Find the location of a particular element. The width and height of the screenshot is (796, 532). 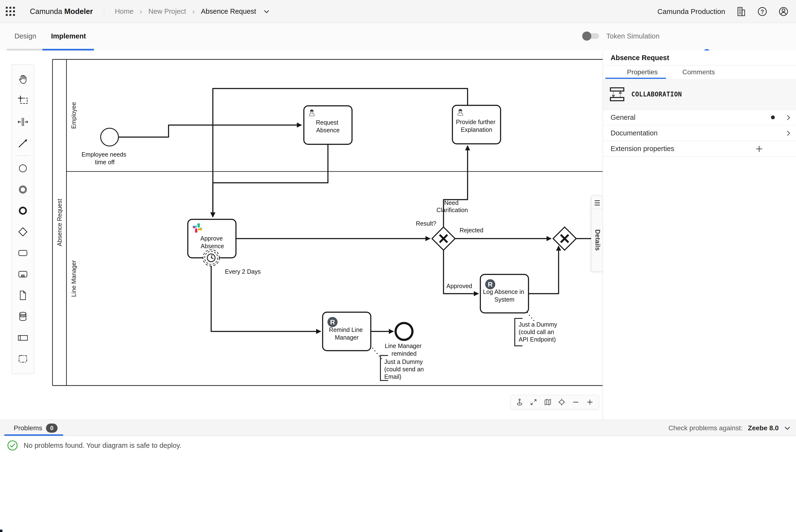

create-group-icon is located at coordinates (23, 359).